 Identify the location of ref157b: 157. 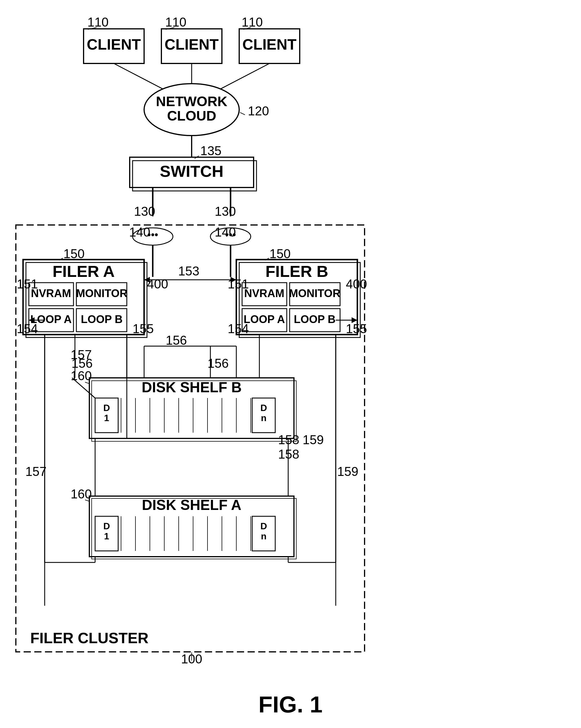
(81, 355).